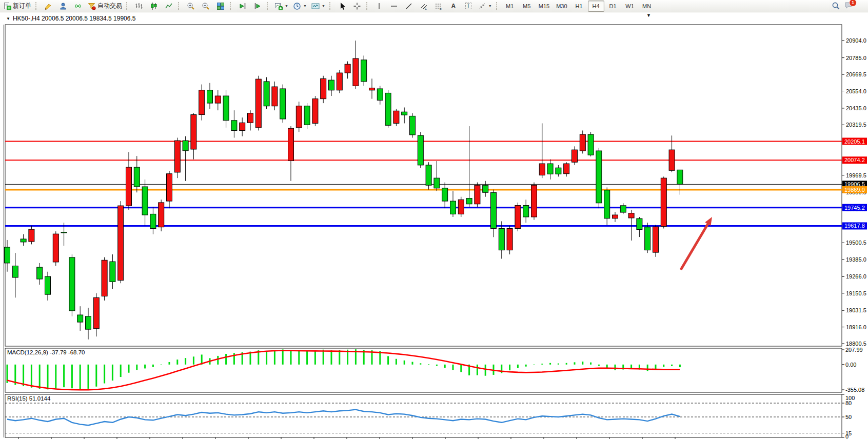 The width and height of the screenshot is (868, 439). I want to click on timeframe-button-MN: MN, so click(647, 6).